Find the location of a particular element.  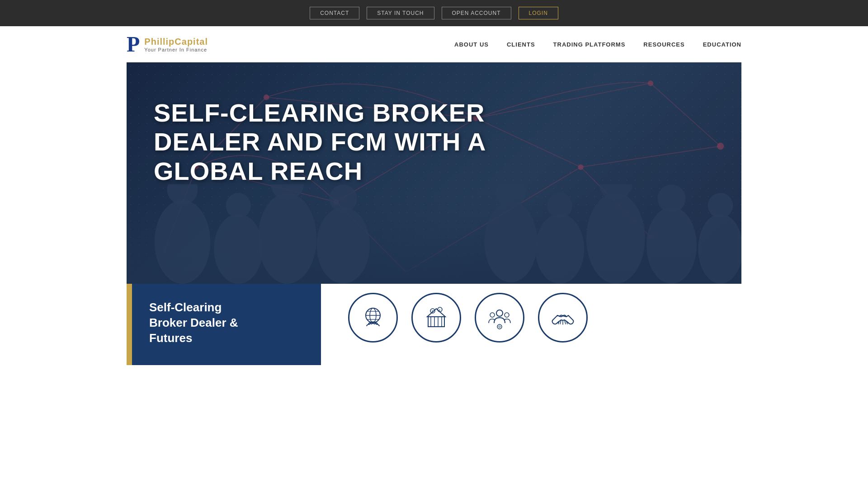

hero-silhouettes is located at coordinates (434, 234).